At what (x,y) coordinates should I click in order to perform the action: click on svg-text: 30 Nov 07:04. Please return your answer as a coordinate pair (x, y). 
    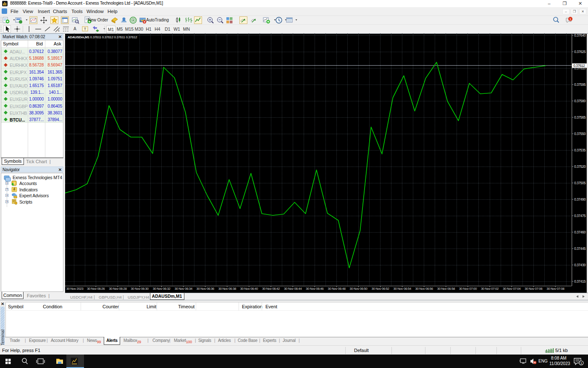
    Looking at the image, I should click on (512, 289).